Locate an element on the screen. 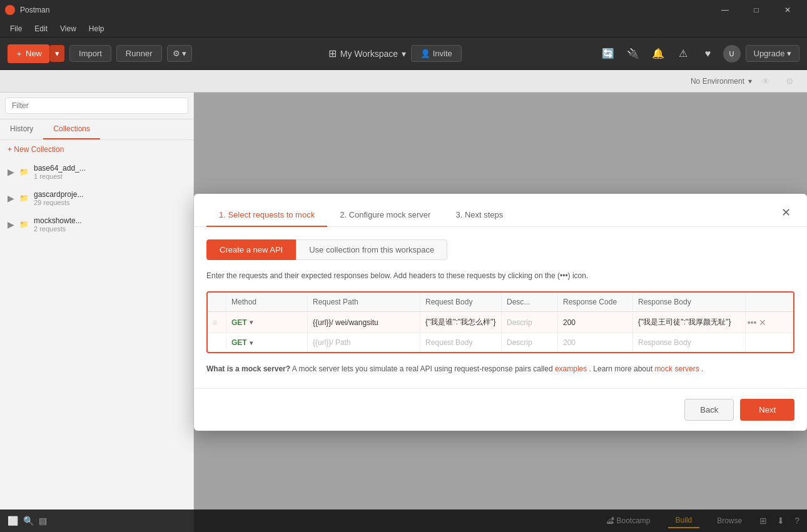 Image resolution: width=807 pixels, height=532 pixels. search-input is located at coordinates (96, 106).